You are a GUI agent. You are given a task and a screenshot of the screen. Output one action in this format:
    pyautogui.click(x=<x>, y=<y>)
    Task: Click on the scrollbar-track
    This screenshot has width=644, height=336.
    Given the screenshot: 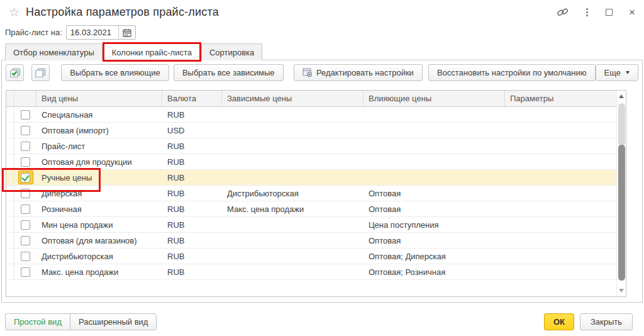 What is the action you would take?
    pyautogui.click(x=621, y=125)
    